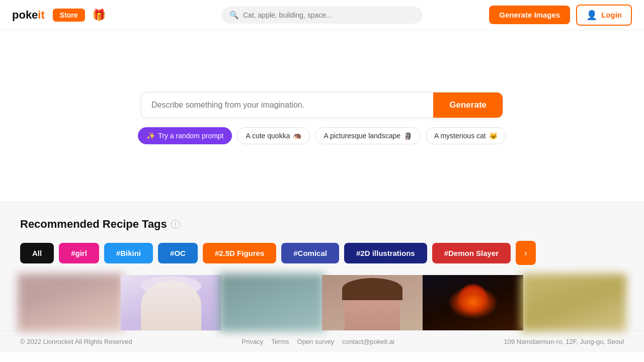 Image resolution: width=644 pixels, height=362 pixels. Describe the element at coordinates (287, 105) in the screenshot. I see `prompt-input` at that location.